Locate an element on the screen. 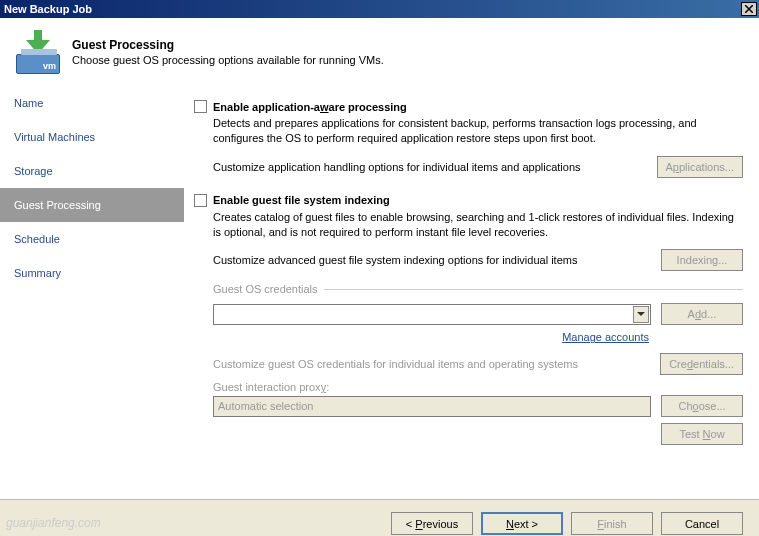 This screenshot has height=536, width=759. sidebar-item-summary: Summary is located at coordinates (92, 273).